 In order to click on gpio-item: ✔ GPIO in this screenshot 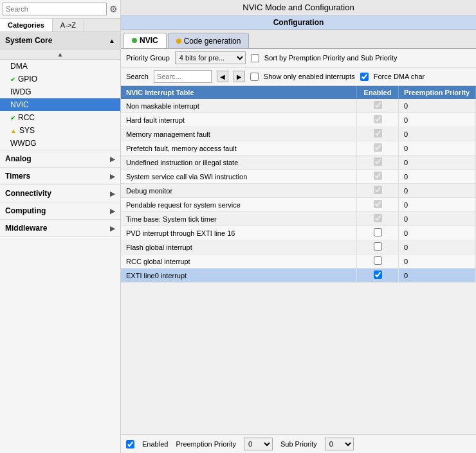, I will do `click(60, 79)`.